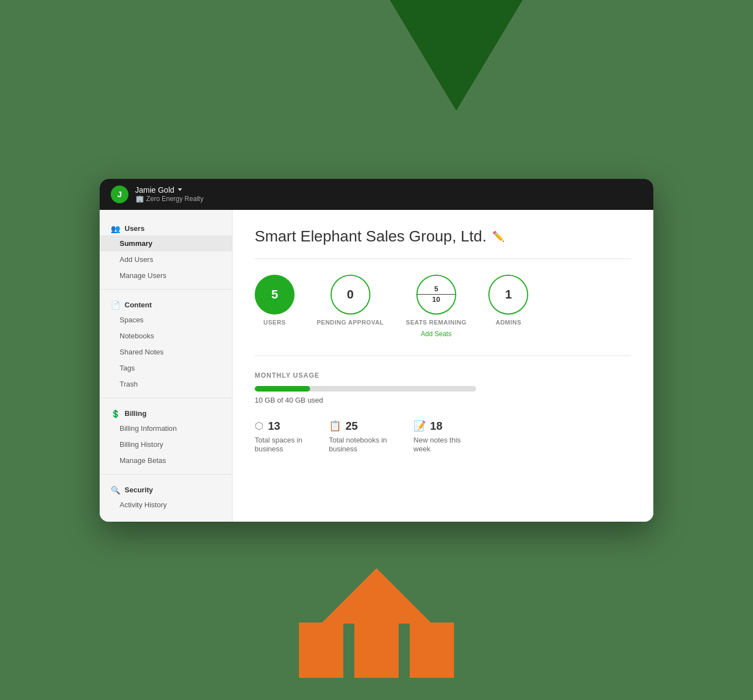 The width and height of the screenshot is (753, 700). Describe the element at coordinates (166, 276) in the screenshot. I see `sidebar-item-manage-users: Manage Users` at that location.